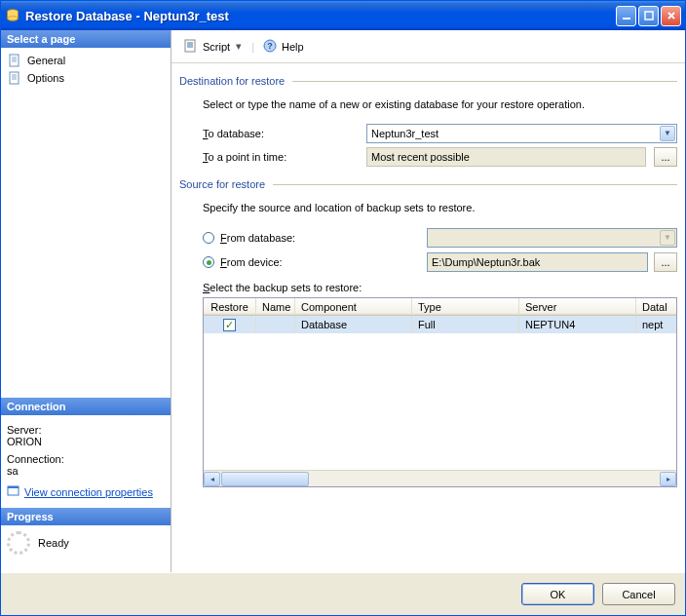  What do you see at coordinates (283, 47) in the screenshot?
I see `help-button: ? Help` at bounding box center [283, 47].